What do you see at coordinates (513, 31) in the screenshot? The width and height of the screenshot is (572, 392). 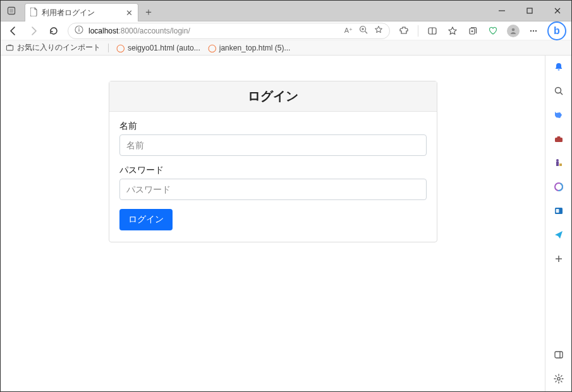 I see `profile-button` at bounding box center [513, 31].